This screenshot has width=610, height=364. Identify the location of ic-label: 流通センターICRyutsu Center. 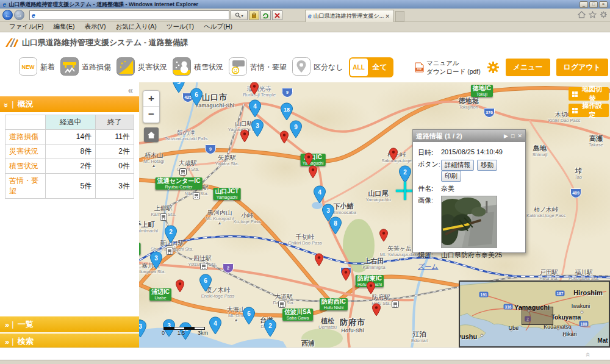
(179, 184).